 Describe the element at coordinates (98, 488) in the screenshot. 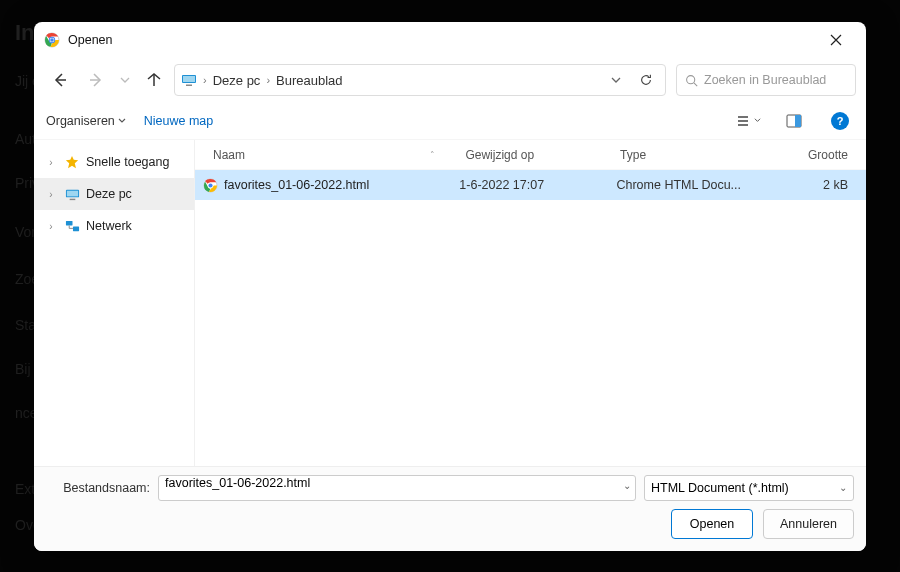

I see `filename-label: Bestandsnaam:` at that location.